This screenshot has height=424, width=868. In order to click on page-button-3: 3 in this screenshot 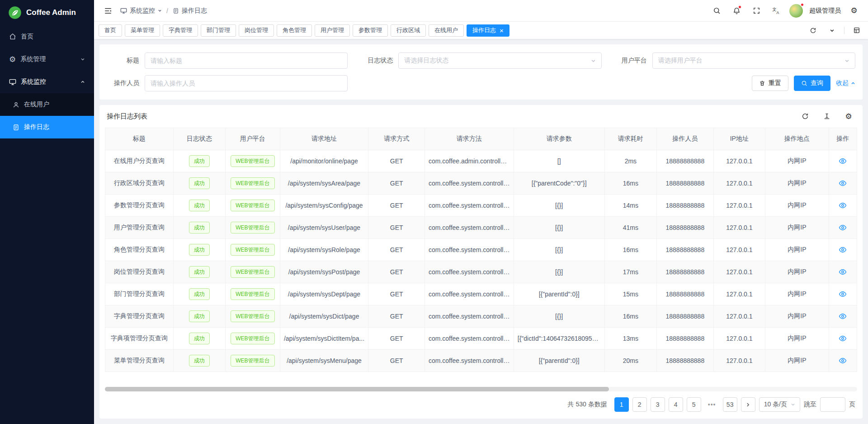, I will do `click(658, 405)`.